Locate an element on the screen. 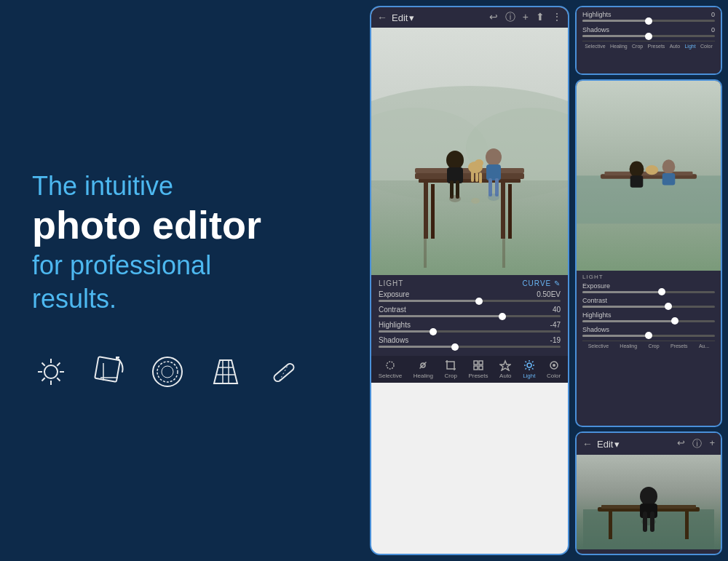 The image size is (728, 561). dock-scene-svg is located at coordinates (470, 151).